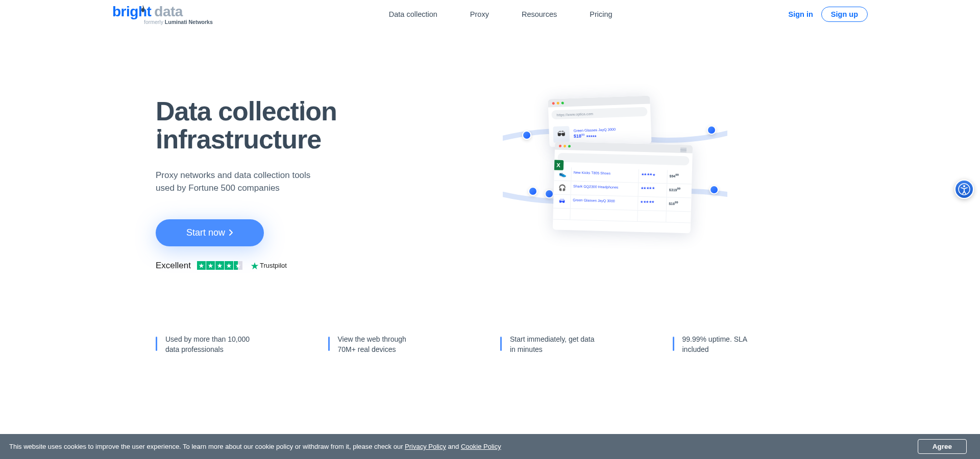 The width and height of the screenshot is (980, 459). I want to click on hero-left: Data collection infrastructure Proxy net…, so click(265, 184).